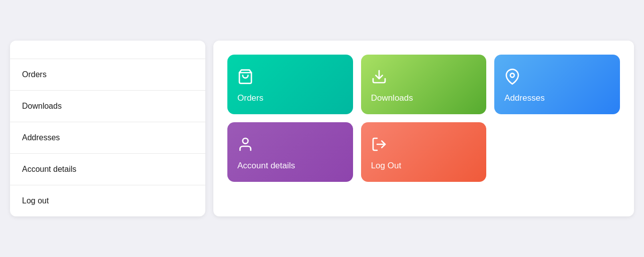 The height and width of the screenshot is (257, 644). Describe the element at coordinates (250, 98) in the screenshot. I see `tile-orders-label: Orders` at that location.